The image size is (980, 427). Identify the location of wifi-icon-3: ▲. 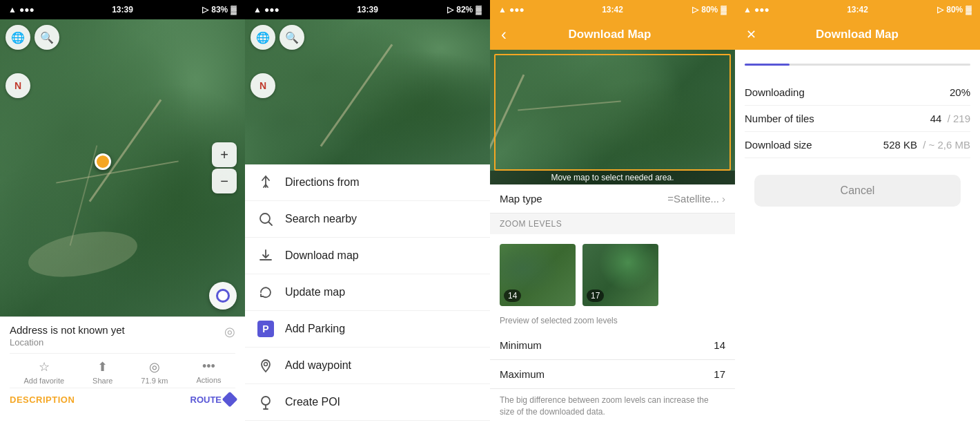
(502, 10).